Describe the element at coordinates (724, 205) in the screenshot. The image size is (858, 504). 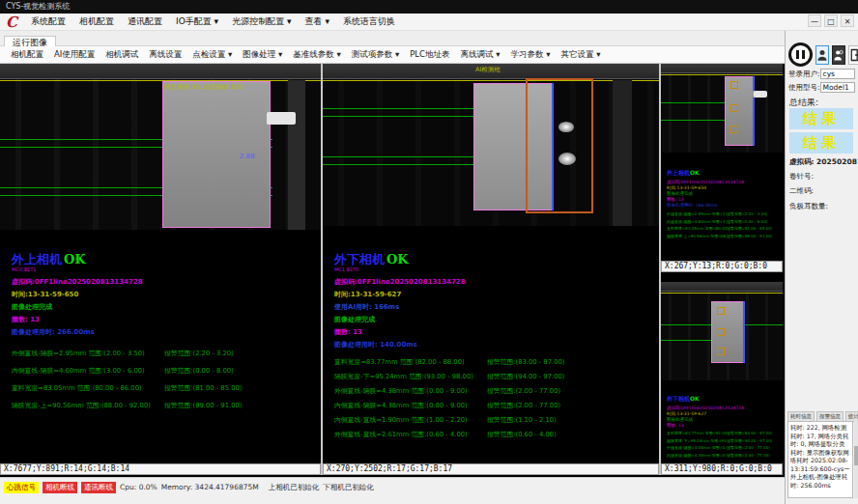
I see `elapsed-line: 图像处理用时: 266.00ms` at that location.